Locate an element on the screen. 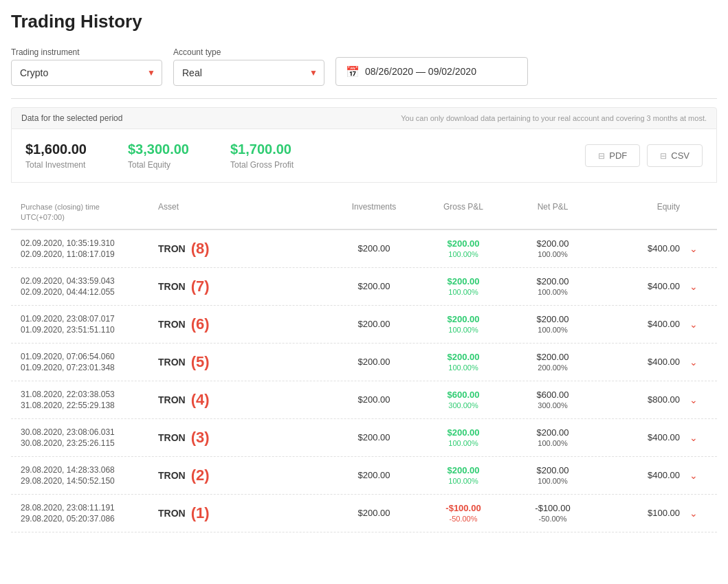 The height and width of the screenshot is (584, 728). time-cell: 02.09.2020, 04:33:59.043 02.09.2020, 04:… is located at coordinates (89, 287).